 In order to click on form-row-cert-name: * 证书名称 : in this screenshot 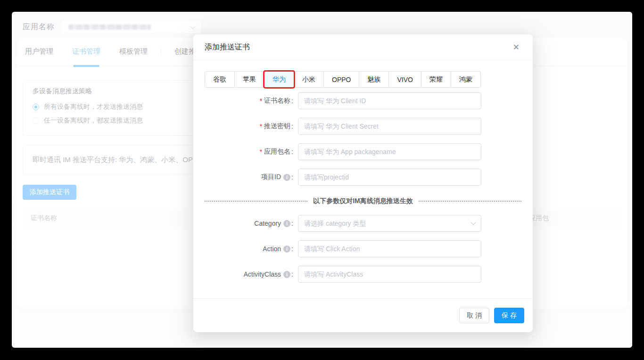, I will do `click(363, 101)`.